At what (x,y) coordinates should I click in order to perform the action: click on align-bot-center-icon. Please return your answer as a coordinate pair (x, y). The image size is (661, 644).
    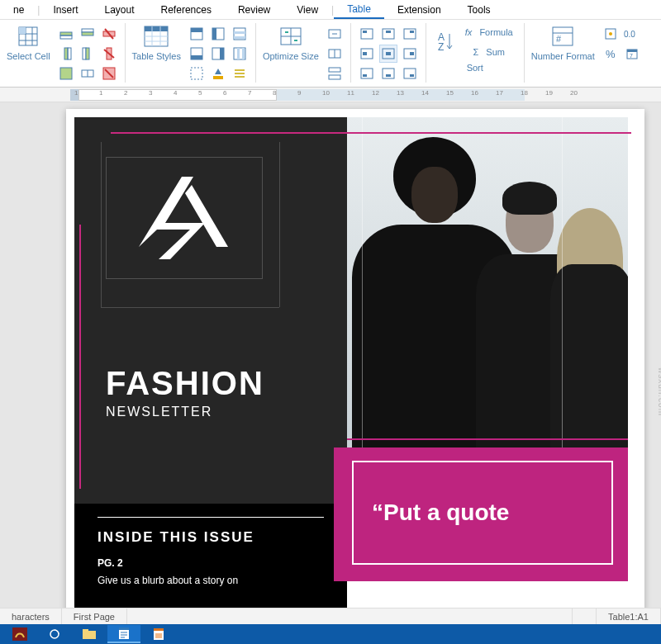
    Looking at the image, I should click on (388, 73).